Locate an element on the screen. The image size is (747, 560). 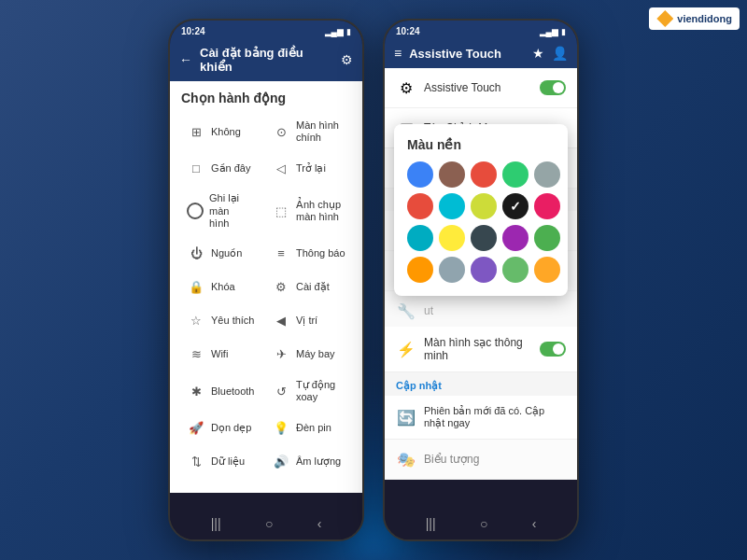
action-label-anhchup: Ảnh chụpmàn hình is located at coordinates (318, 211).